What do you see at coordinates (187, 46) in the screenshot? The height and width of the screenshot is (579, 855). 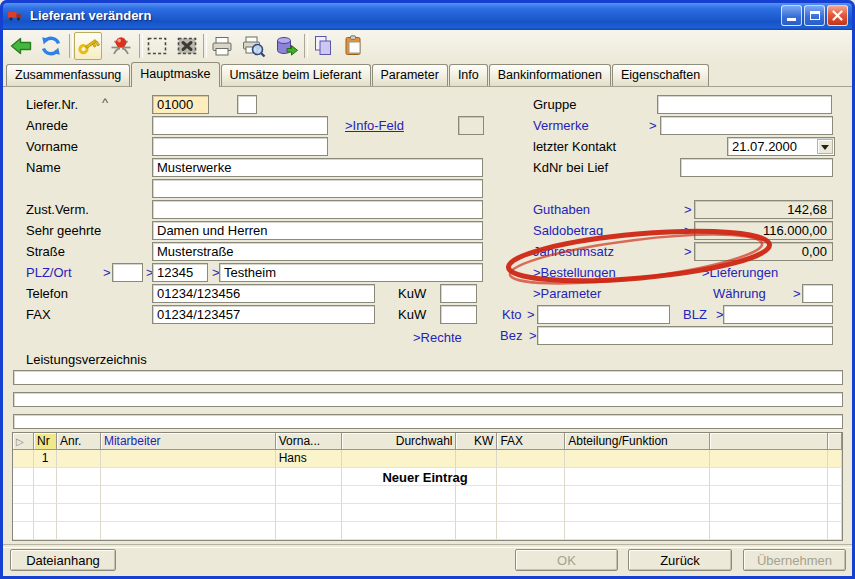 I see `delete-selection-button` at bounding box center [187, 46].